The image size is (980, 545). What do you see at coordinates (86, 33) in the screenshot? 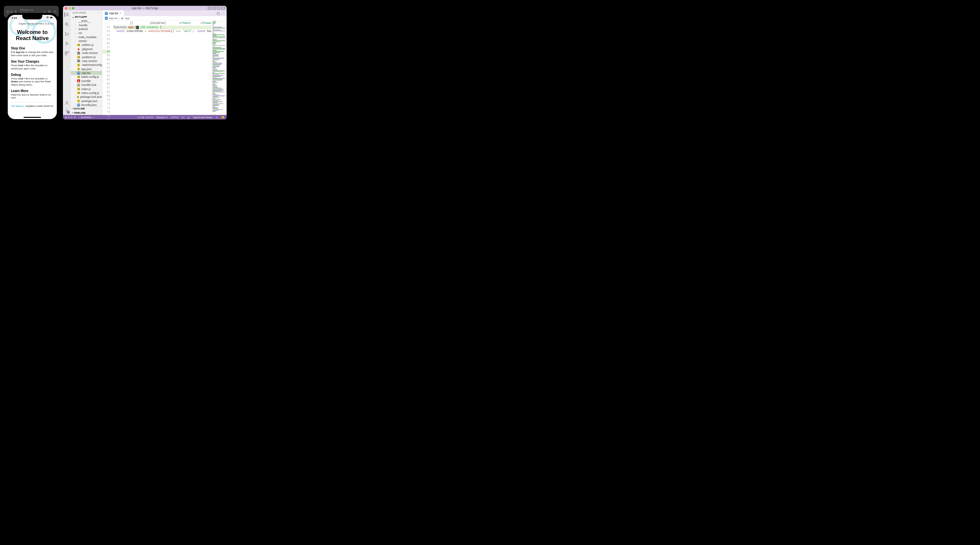
I see `folder-ios: ›ios` at bounding box center [86, 33].